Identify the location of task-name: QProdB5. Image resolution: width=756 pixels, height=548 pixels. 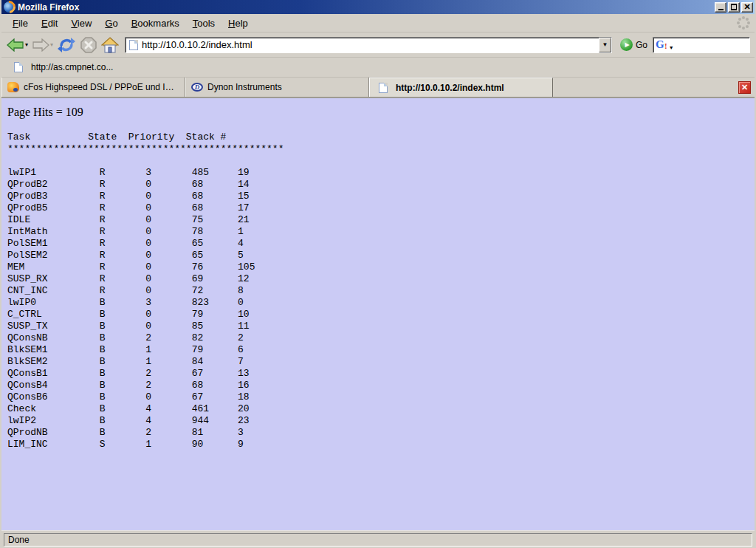
(53, 208).